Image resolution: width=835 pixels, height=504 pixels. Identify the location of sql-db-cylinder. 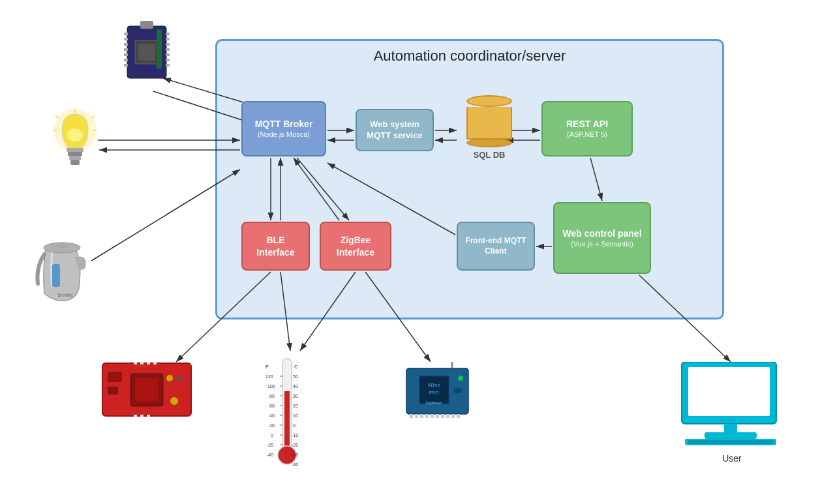
(489, 121).